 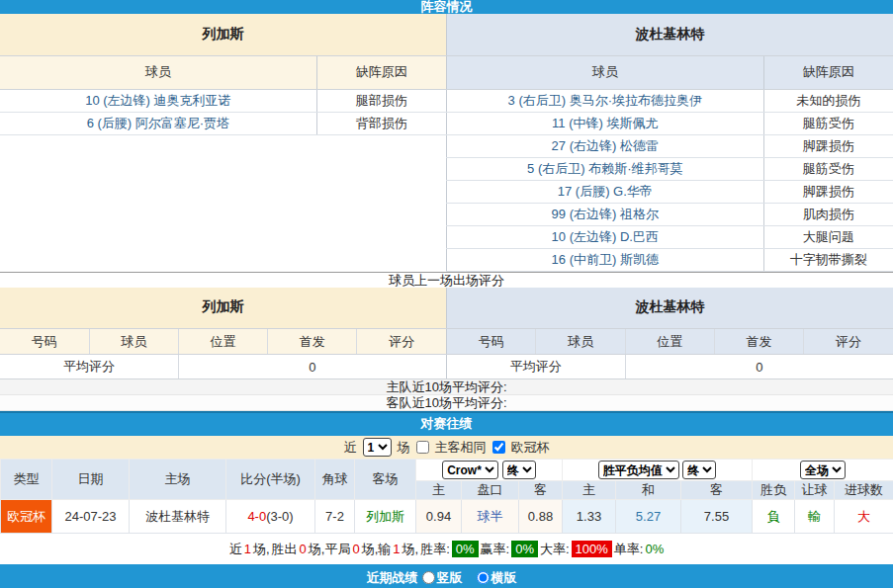 I want to click on away-last10-rating: 客队近10场平均评分:, so click(x=447, y=403).